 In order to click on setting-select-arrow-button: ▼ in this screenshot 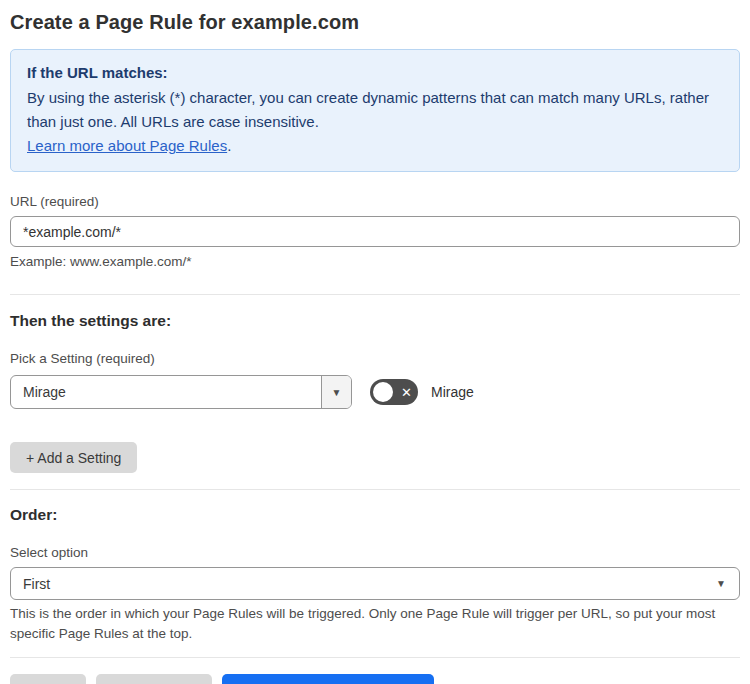, I will do `click(336, 392)`.